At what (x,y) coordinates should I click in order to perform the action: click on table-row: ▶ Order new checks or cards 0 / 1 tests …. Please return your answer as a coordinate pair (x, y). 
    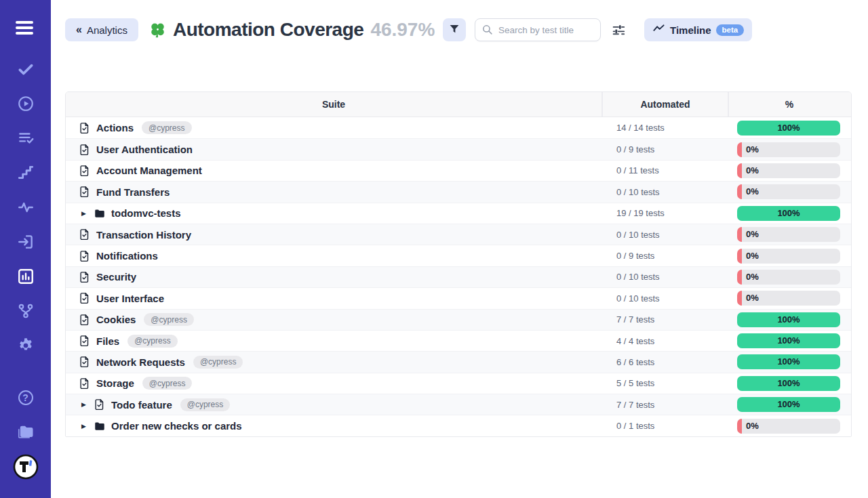
    Looking at the image, I should click on (458, 426).